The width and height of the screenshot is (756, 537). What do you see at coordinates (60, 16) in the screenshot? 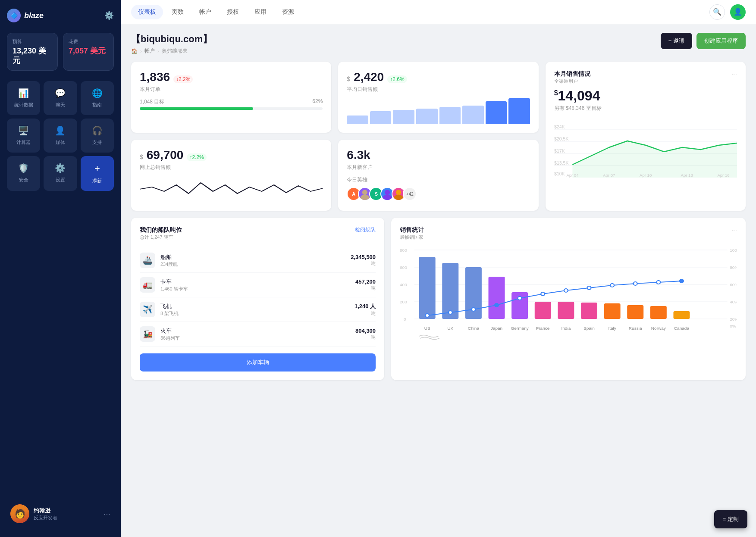
I see `sidebar-header: 🔷 blaze ⚙️` at bounding box center [60, 16].